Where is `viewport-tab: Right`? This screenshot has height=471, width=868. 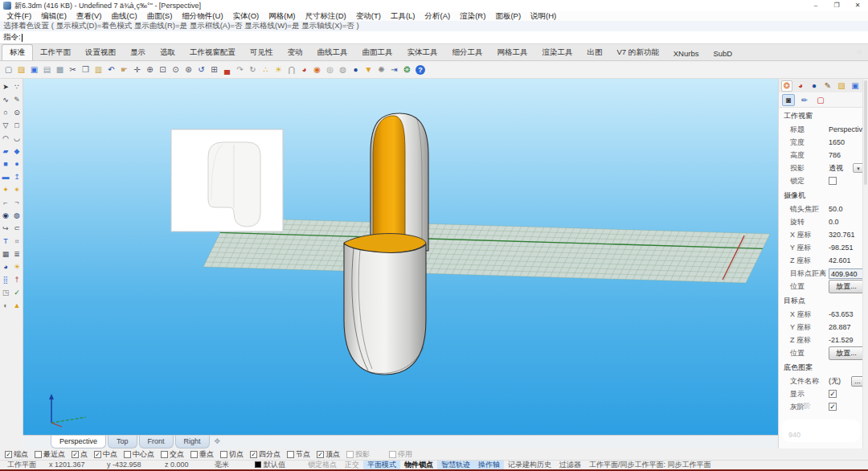
viewport-tab: Right is located at coordinates (193, 442).